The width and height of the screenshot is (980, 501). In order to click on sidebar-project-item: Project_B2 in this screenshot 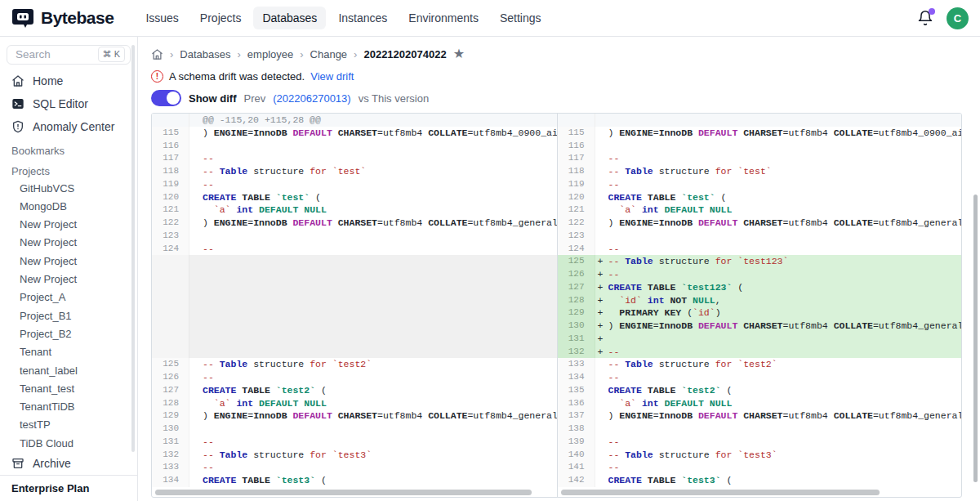, I will do `click(69, 333)`.